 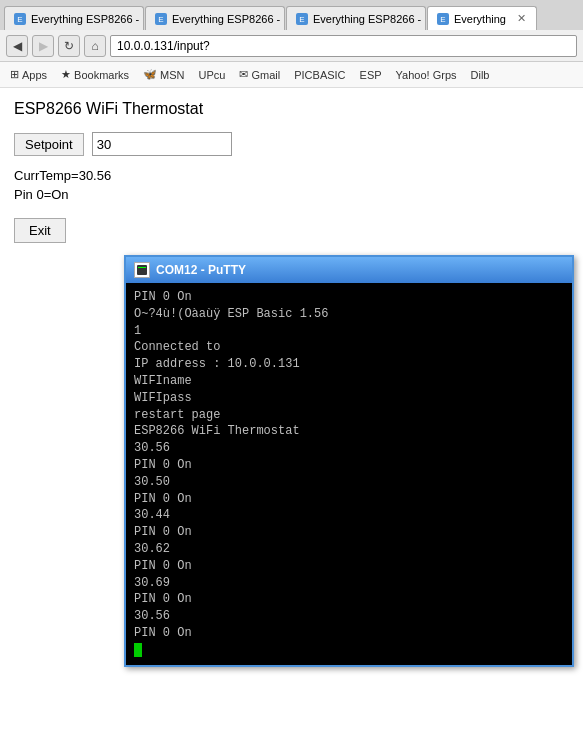 What do you see at coordinates (426, 18) in the screenshot?
I see `tab-3-close: ✕` at bounding box center [426, 18].